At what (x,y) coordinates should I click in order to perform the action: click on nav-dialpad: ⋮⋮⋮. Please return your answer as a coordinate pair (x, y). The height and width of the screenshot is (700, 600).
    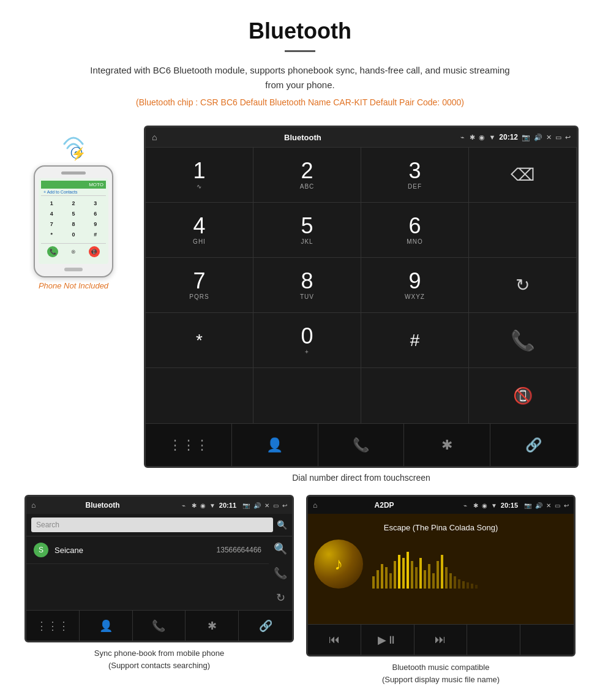
    Looking at the image, I should click on (189, 445).